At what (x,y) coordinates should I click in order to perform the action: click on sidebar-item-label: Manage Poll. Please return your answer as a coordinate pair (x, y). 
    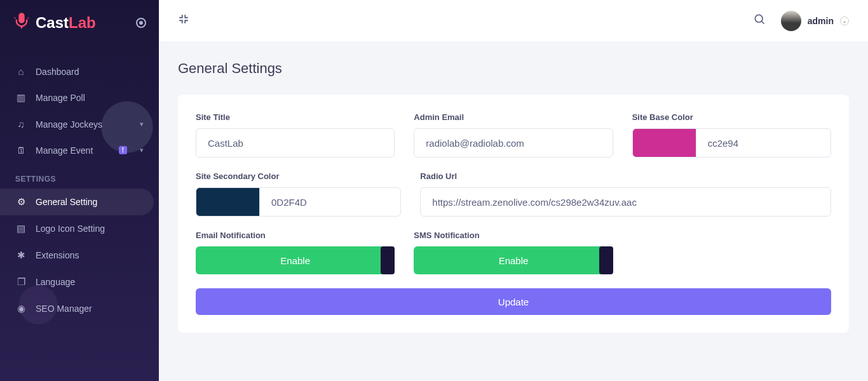
    Looking at the image, I should click on (60, 98).